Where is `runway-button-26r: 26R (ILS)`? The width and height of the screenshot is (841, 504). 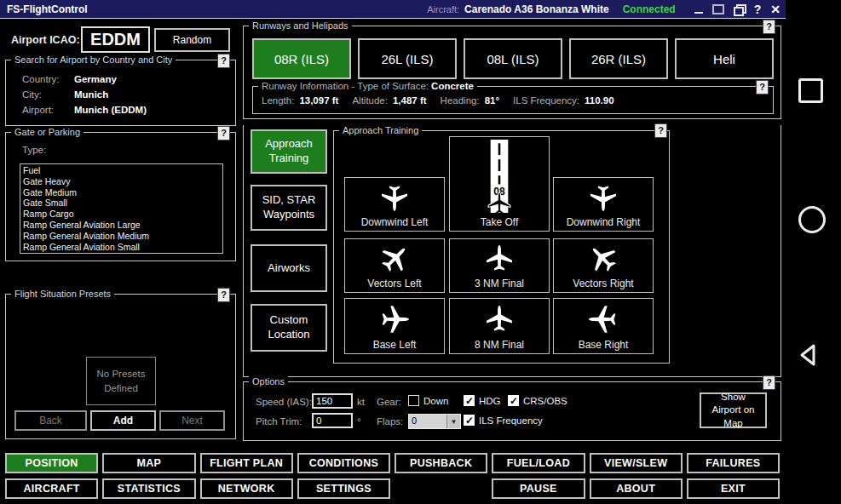
runway-button-26r: 26R (ILS) is located at coordinates (619, 59).